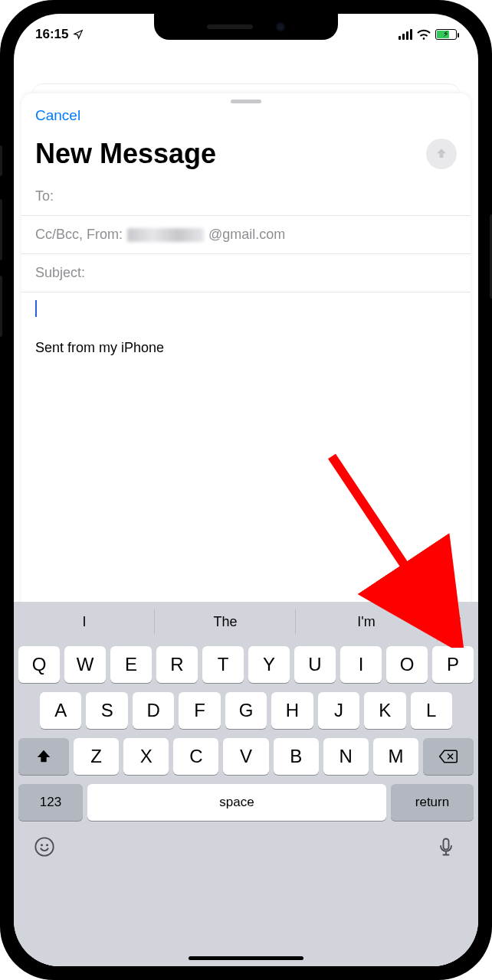 Image resolution: width=492 pixels, height=980 pixels. Describe the element at coordinates (424, 34) in the screenshot. I see `wifi-icon` at that location.